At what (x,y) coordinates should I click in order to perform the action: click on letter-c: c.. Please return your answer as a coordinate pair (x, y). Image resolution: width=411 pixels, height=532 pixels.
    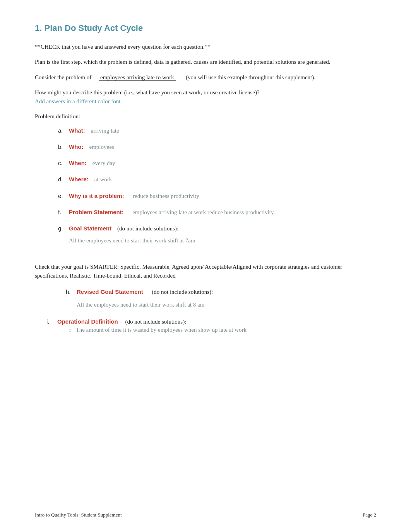
    Looking at the image, I should click on (63, 163).